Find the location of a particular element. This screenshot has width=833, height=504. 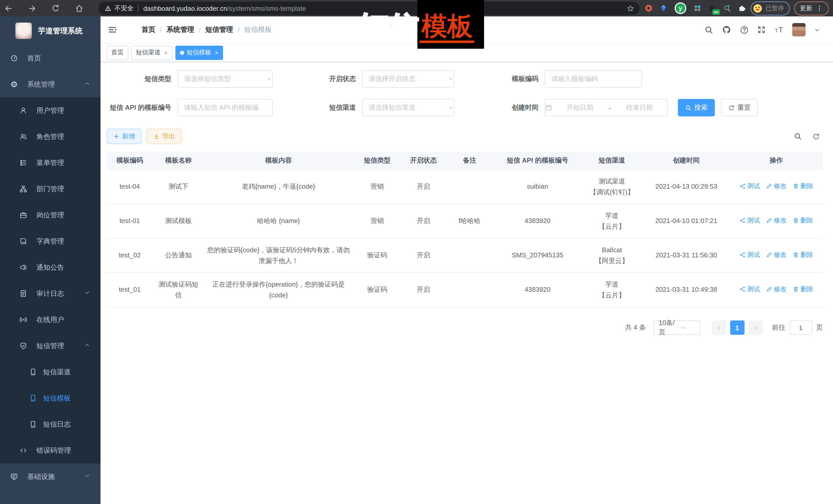

cell-name: 测试模板 is located at coordinates (178, 221).